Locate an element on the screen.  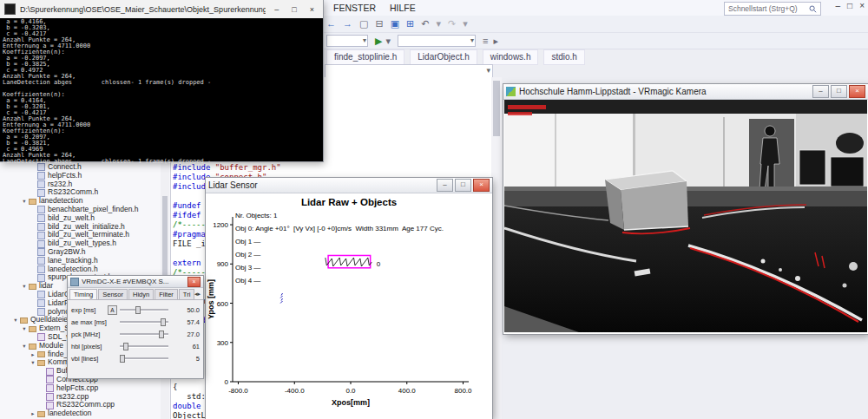
vs-close-button: × is located at coordinates (862, 5).